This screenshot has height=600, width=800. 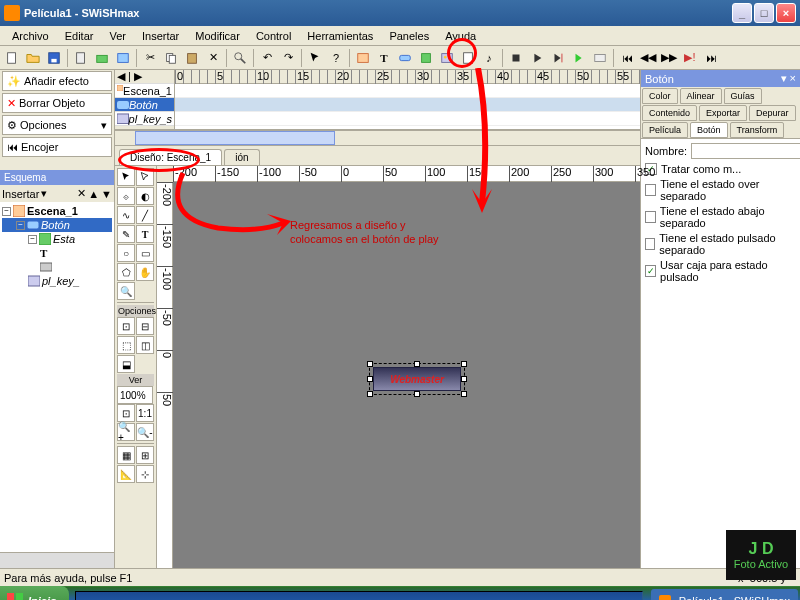 What do you see at coordinates (359, 596) in the screenshot?
I see `quicklaunch` at bounding box center [359, 596].